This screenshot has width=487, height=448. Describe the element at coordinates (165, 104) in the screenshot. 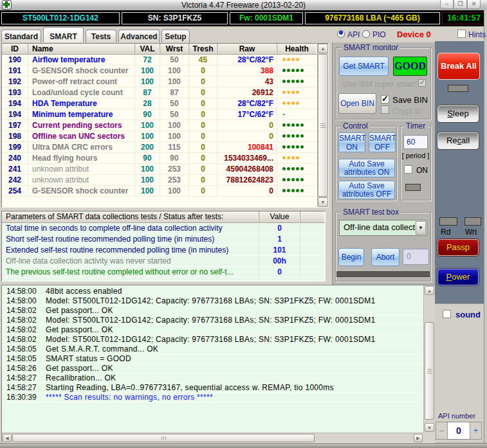

I see `smart-attribute-row: 194HDA Temperature2850028°C/82°F` at that location.